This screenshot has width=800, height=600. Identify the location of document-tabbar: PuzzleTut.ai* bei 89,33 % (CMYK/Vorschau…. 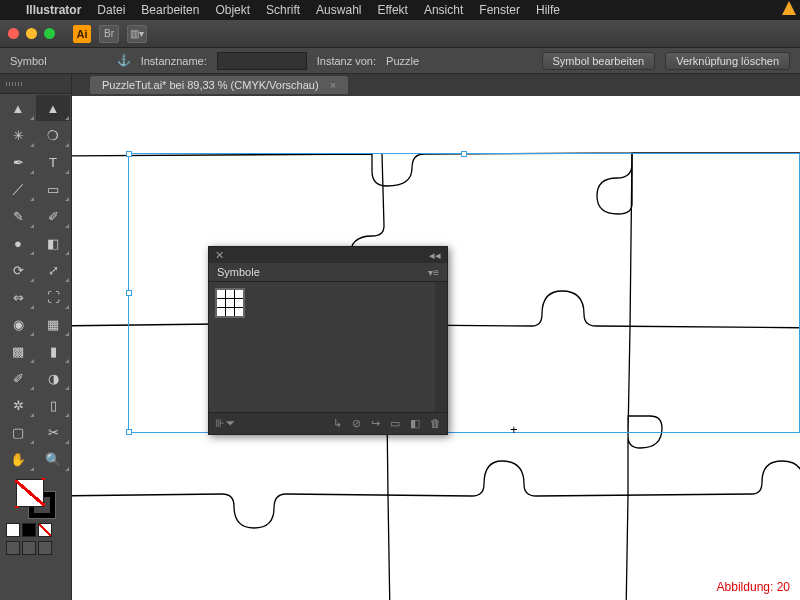
(436, 85).